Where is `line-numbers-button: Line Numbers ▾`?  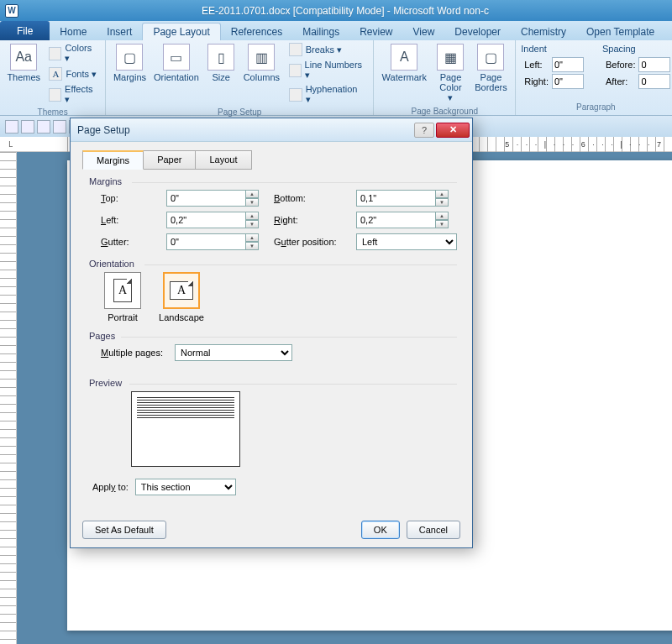 line-numbers-button: Line Numbers ▾ is located at coordinates (328, 71).